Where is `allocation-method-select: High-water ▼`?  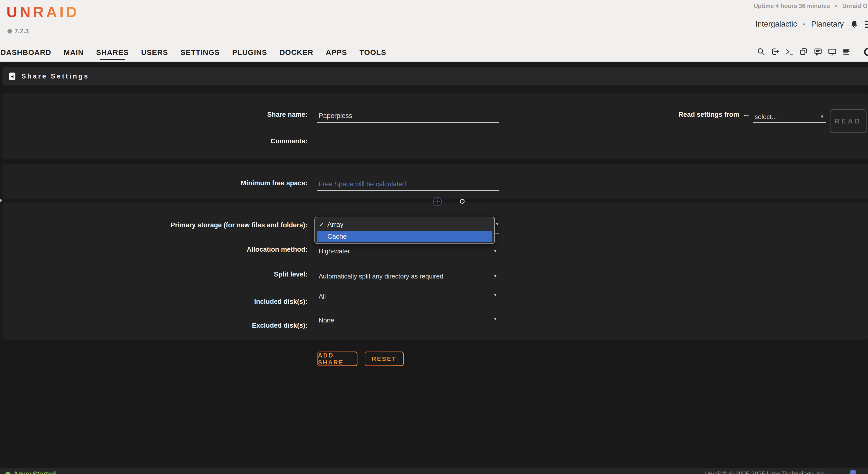 allocation-method-select: High-water ▼ is located at coordinates (408, 251).